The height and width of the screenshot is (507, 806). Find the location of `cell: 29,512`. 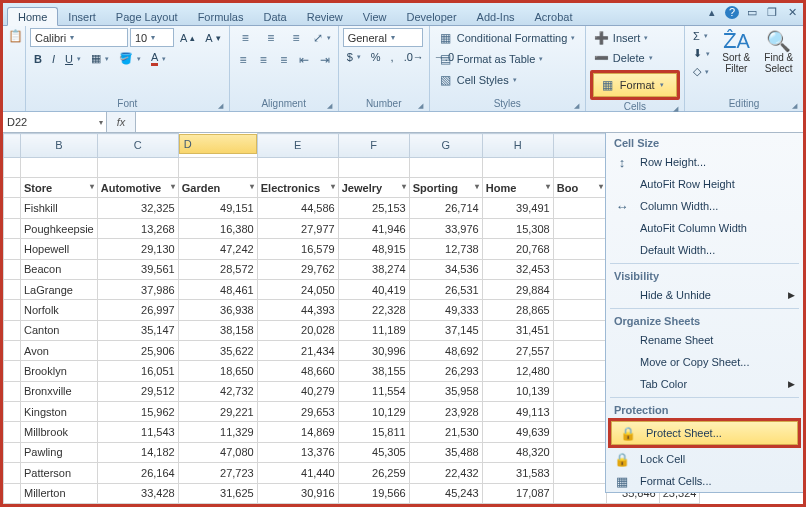

cell: 29,512 is located at coordinates (138, 391).